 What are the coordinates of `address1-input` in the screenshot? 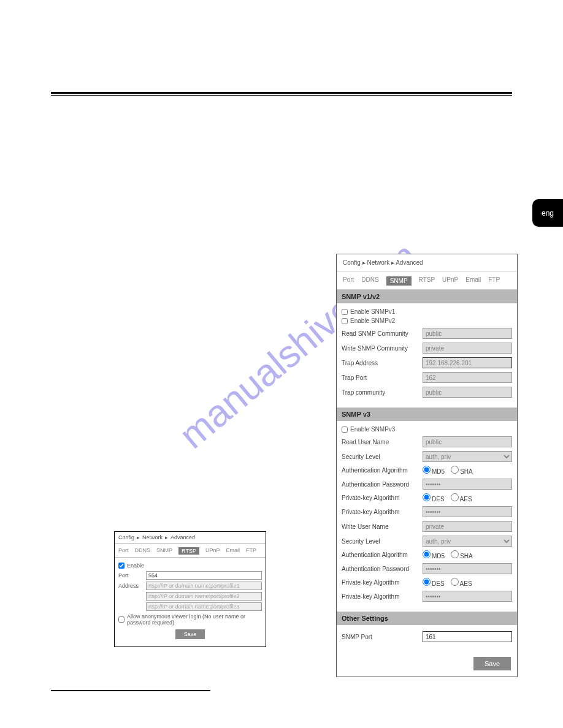 It's located at (204, 586).